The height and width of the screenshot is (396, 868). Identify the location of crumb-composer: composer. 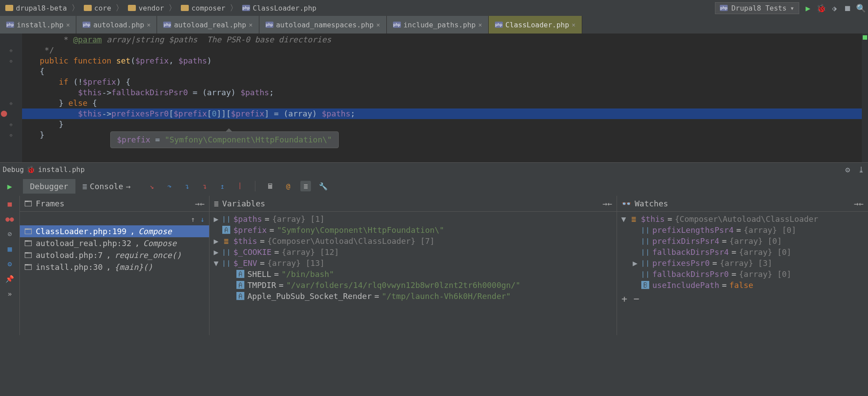
(203, 8).